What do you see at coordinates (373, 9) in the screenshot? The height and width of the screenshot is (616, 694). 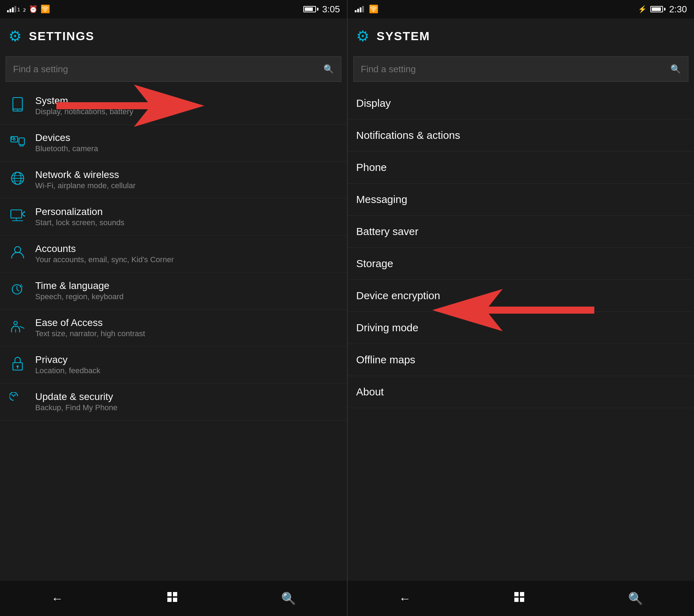 I see `right-wifi-icon: 🛜` at bounding box center [373, 9].